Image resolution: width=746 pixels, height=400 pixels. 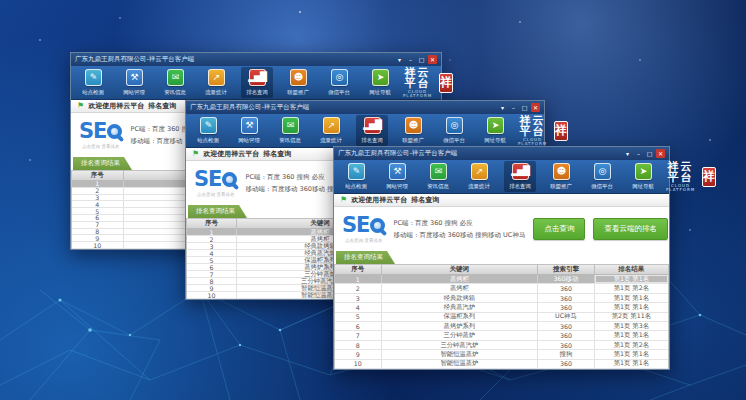 I want to click on brand-subtitle: CLOUD PLATFORM, so click(x=418, y=94).